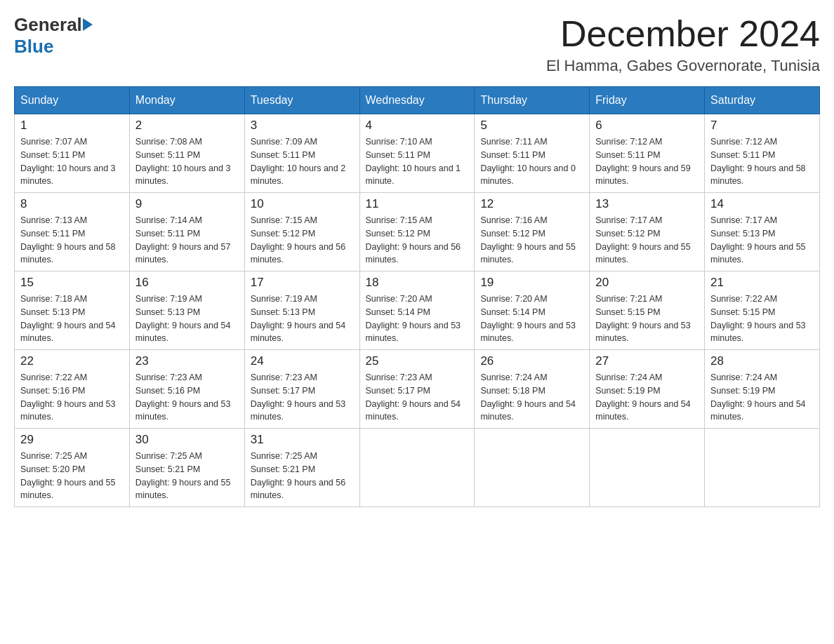 The image size is (834, 644). What do you see at coordinates (187, 126) in the screenshot?
I see `day-number: 2` at bounding box center [187, 126].